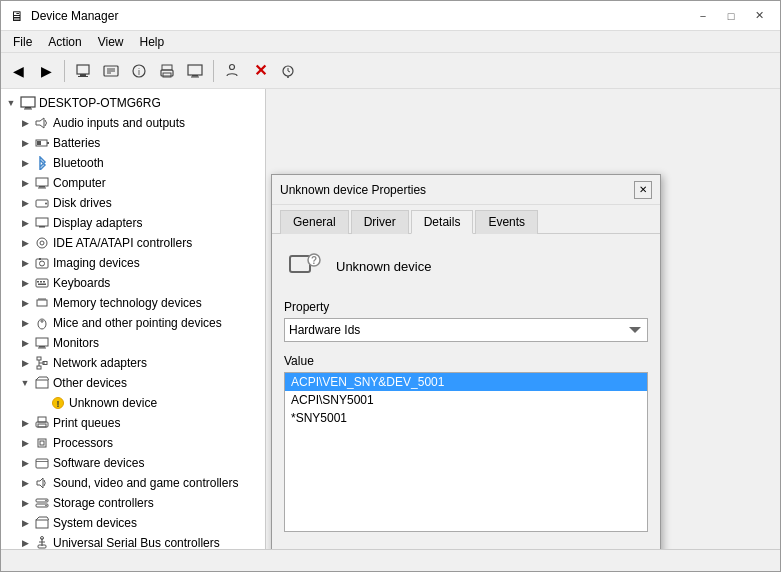 This screenshot has width=781, height=572. I want to click on status-bar, so click(390, 560).